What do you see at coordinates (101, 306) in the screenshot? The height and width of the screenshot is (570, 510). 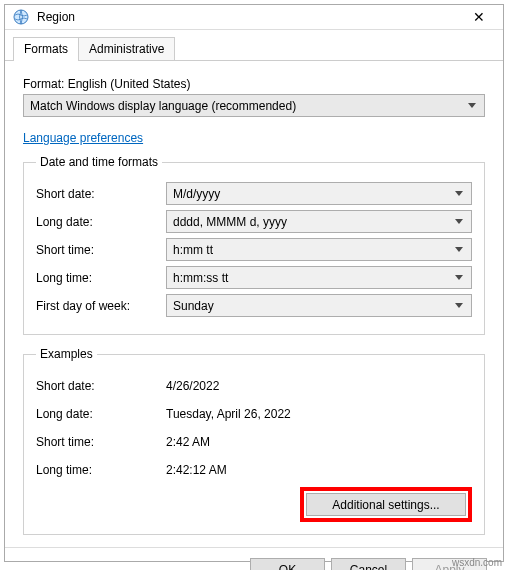 I see `first-day-label: First day of week:` at bounding box center [101, 306].